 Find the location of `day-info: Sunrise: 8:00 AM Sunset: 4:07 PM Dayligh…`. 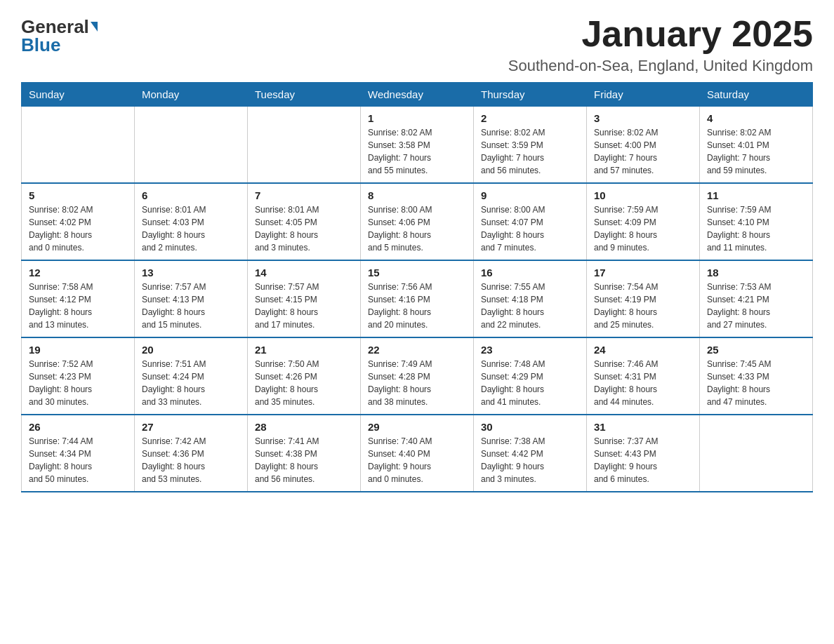

day-info: Sunrise: 8:00 AM Sunset: 4:07 PM Dayligh… is located at coordinates (530, 229).